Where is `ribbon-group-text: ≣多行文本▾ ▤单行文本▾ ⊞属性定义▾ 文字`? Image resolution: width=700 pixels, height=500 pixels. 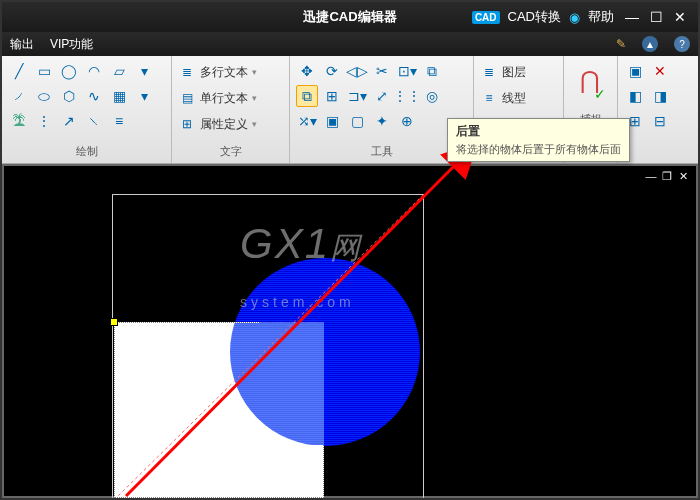
ribbon-group-text: ≣多行文本▾ ▤单行文本▾ ⊞属性定义▾ 文字 is located at coordinates (231, 110).